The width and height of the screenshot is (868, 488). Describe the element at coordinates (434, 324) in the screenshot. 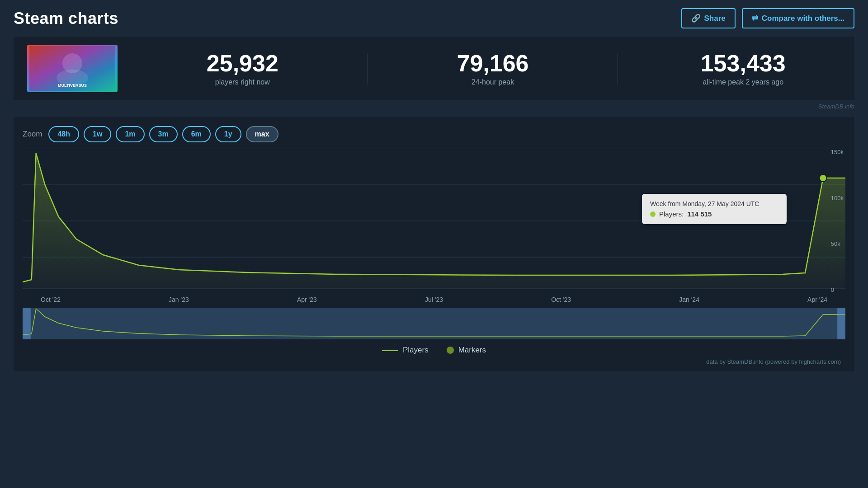

I see `mini-chart-container: Jan '23 Jul '23 Jan '24` at that location.